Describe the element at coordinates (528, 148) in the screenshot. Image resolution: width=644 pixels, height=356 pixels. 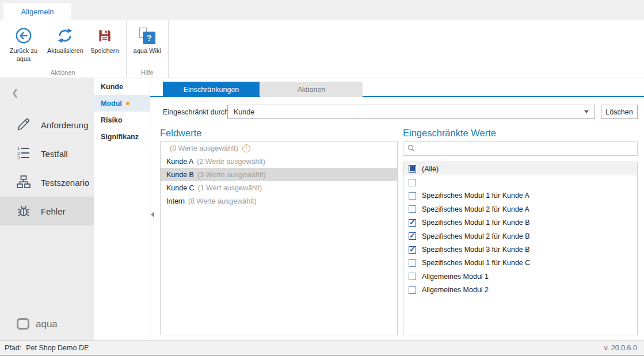
I see `search-input` at that location.